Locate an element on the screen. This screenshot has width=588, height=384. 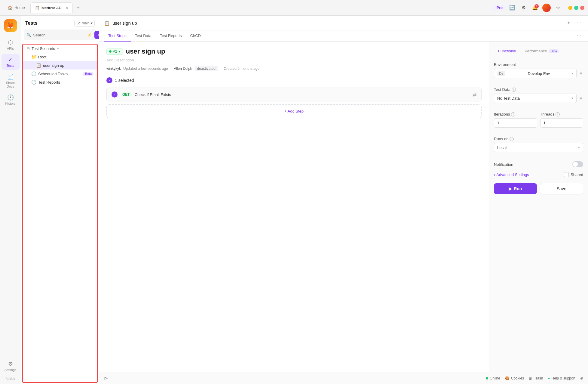
tab-home-label: Home is located at coordinates (20, 8).